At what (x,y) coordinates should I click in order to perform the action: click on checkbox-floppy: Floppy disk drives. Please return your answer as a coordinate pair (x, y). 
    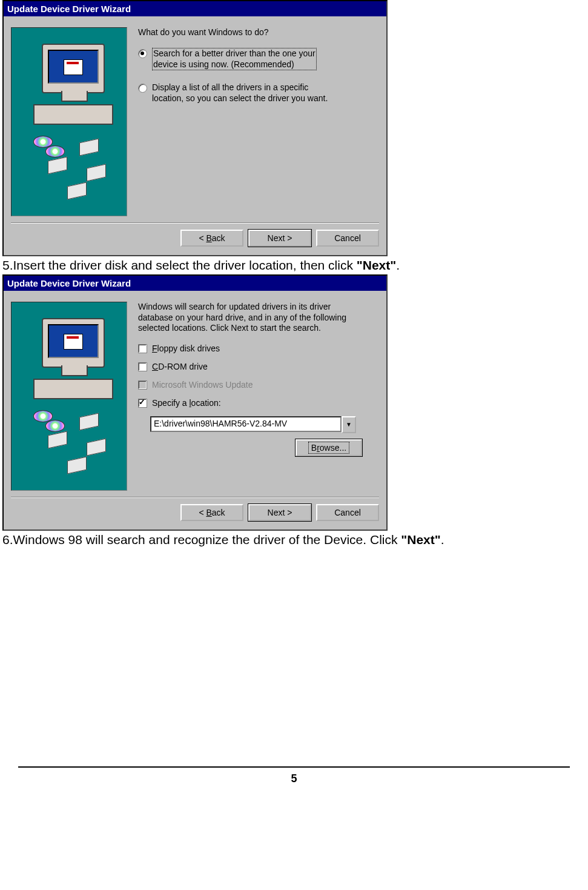
    Looking at the image, I should click on (259, 348).